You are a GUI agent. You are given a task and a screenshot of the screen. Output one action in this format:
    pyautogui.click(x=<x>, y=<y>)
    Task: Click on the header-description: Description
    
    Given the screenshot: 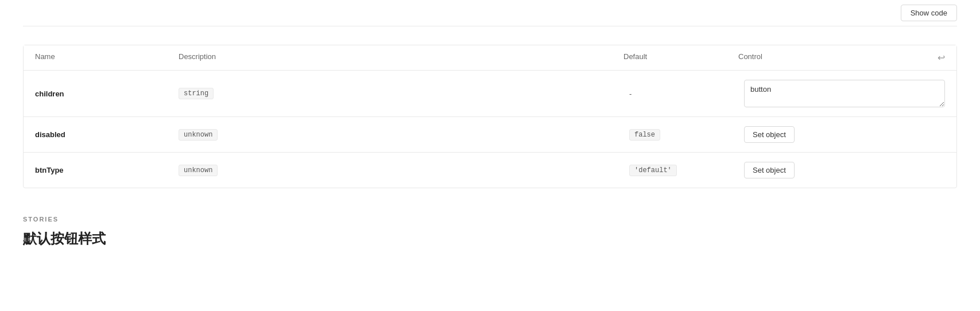 What is the action you would take?
    pyautogui.click(x=401, y=57)
    